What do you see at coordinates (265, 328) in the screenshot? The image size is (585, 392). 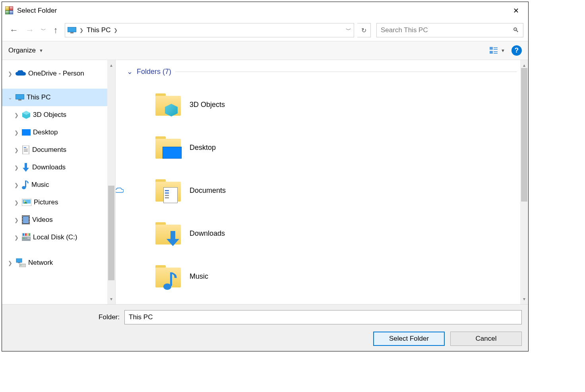 I see `footer: Folder: Select Folder Cancel` at bounding box center [265, 328].